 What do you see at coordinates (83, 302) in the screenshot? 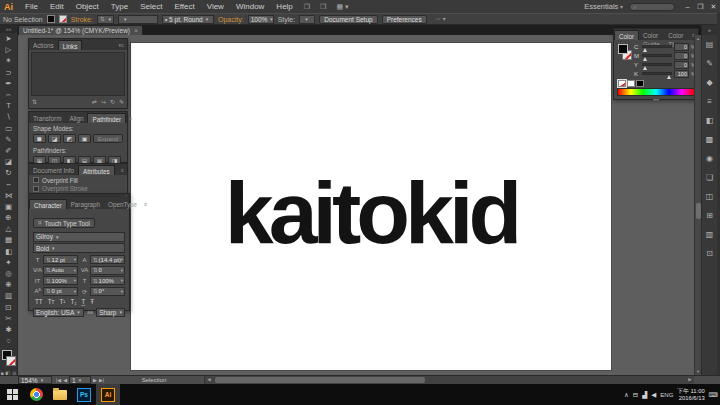
I see `underline-button: T̲` at bounding box center [83, 302].